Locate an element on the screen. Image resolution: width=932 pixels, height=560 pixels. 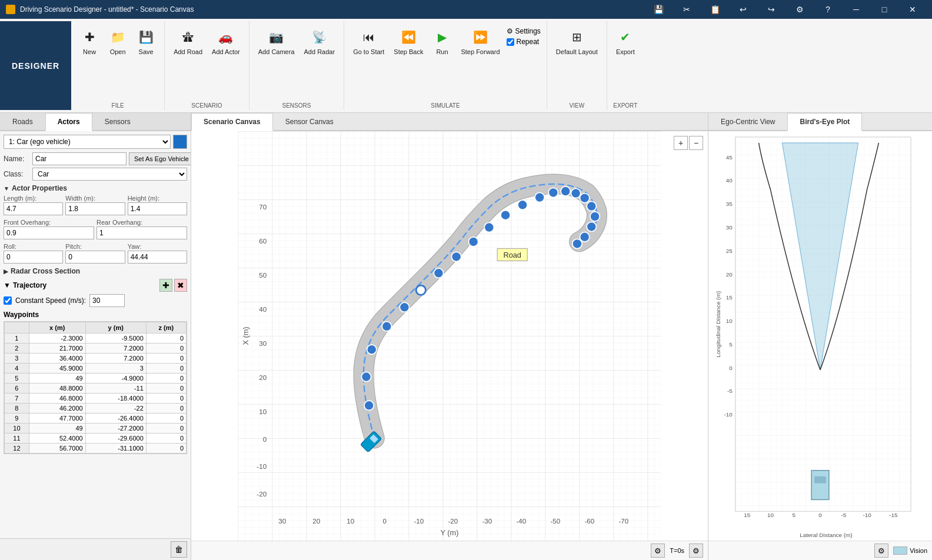
export-button: ✔ Export is located at coordinates (625, 42).